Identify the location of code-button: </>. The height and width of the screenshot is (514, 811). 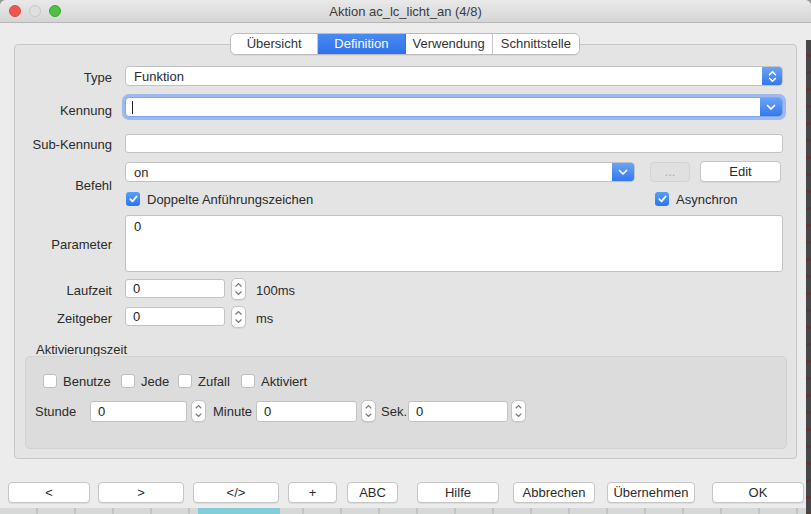
(236, 492).